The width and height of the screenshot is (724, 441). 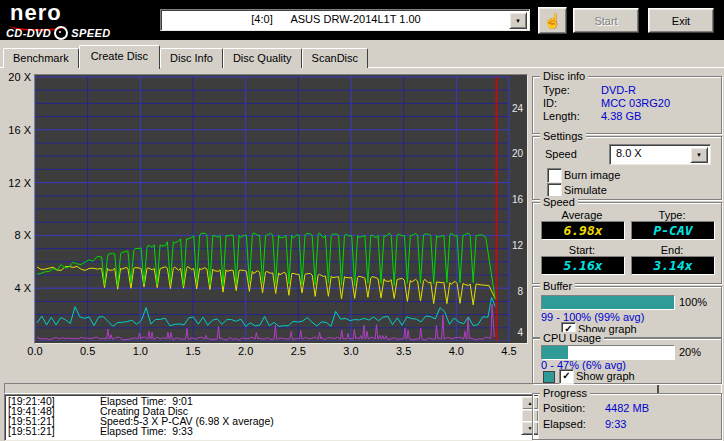 I want to click on x-axis-tick: 1.0, so click(x=140, y=351).